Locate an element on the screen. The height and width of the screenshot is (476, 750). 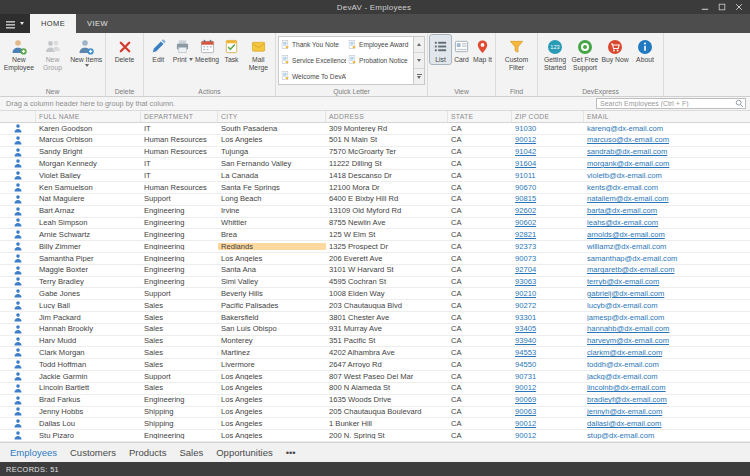
table-row: Terry BradleyEngineeringSimi Valley4595 … is located at coordinates (375, 283).